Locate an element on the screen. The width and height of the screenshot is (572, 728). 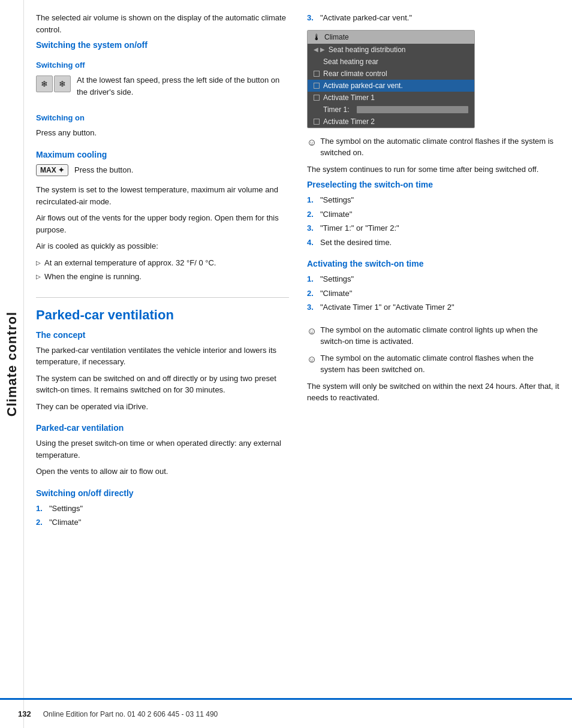
sidebar: Climate control is located at coordinates (12, 364).